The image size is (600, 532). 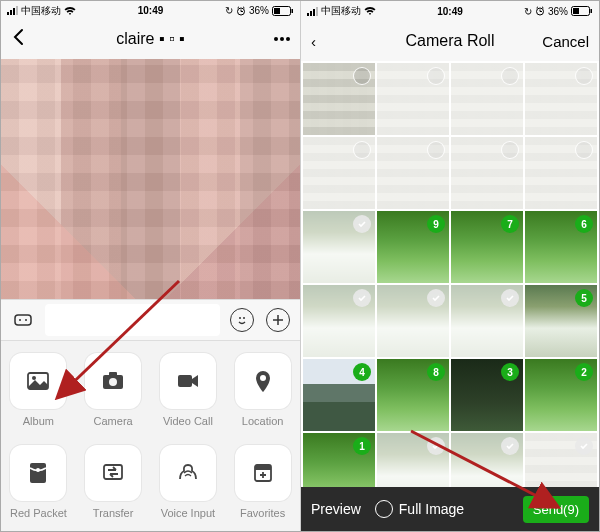 What do you see at coordinates (188, 513) in the screenshot?
I see `attachment-label: Voice Input` at bounding box center [188, 513].